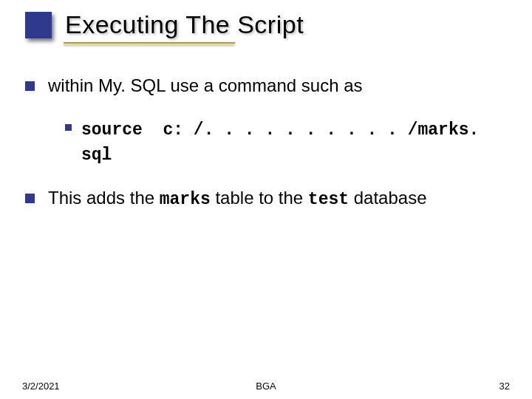 This screenshot has width=532, height=399. Describe the element at coordinates (185, 200) in the screenshot. I see `code-inline: marks` at that location.